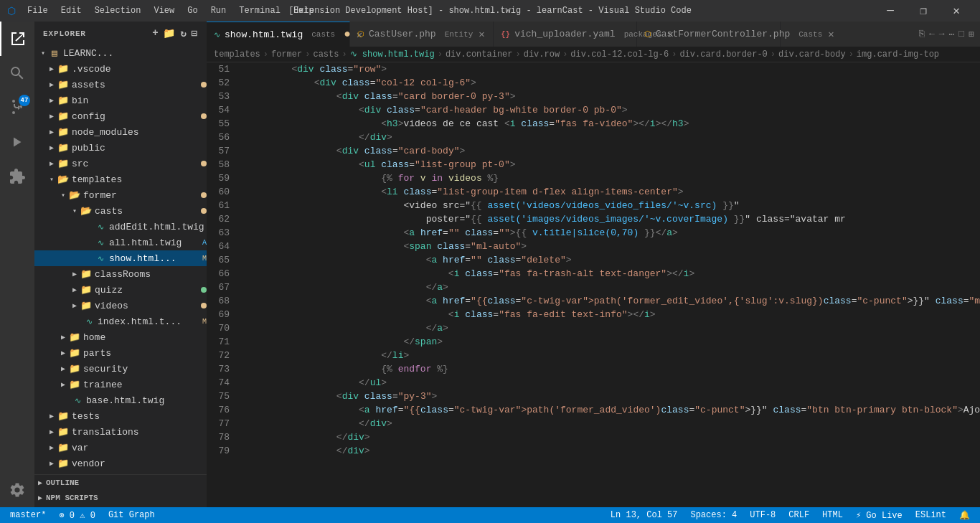 This screenshot has height=523, width=980. I want to click on menu-terminal: Terminal, so click(260, 11).